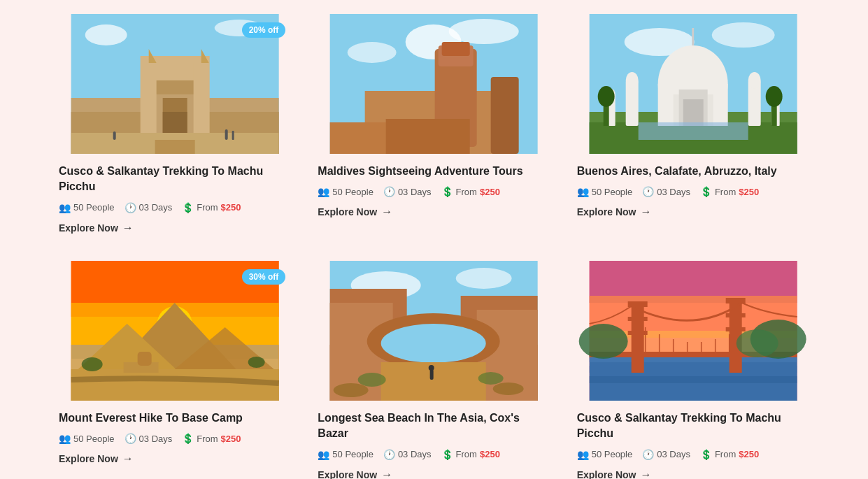  Describe the element at coordinates (434, 127) in the screenshot. I see `tour-card-2: Maldives Sightseeing Adventure Tours 👥 5…` at that location.